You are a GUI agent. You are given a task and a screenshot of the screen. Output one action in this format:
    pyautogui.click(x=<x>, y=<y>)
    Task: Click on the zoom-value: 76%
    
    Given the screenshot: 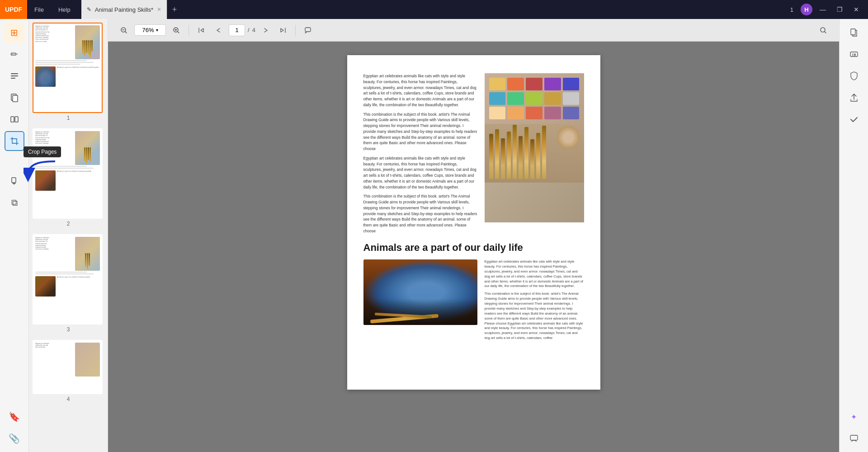 What is the action you would take?
    pyautogui.click(x=148, y=30)
    